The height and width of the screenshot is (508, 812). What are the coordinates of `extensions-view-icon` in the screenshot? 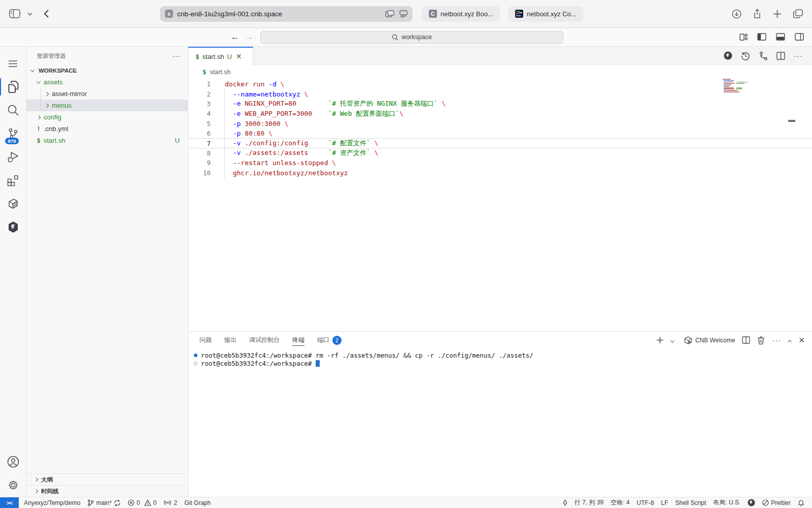 It's located at (13, 180).